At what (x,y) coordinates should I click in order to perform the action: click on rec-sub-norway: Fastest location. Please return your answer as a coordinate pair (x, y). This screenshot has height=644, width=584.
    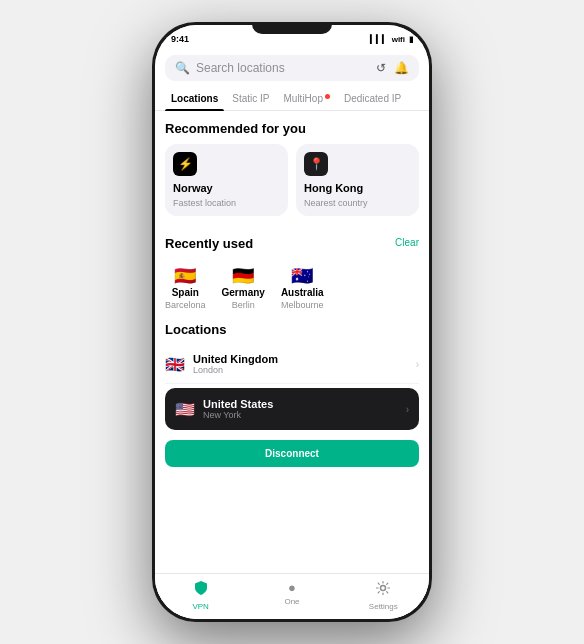
    Looking at the image, I should click on (226, 203).